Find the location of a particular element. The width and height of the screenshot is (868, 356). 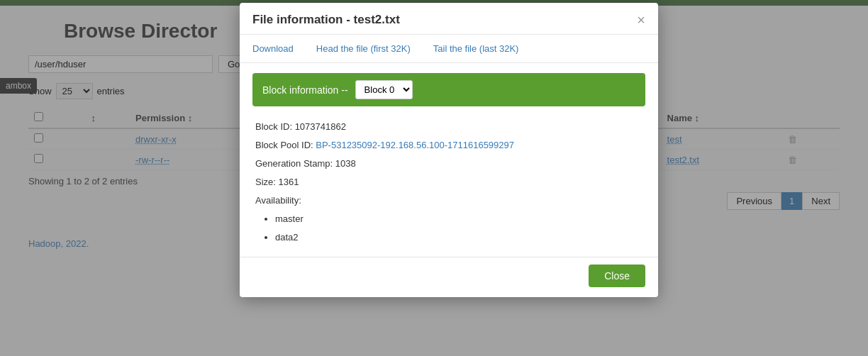

download-link: Download is located at coordinates (273, 48).